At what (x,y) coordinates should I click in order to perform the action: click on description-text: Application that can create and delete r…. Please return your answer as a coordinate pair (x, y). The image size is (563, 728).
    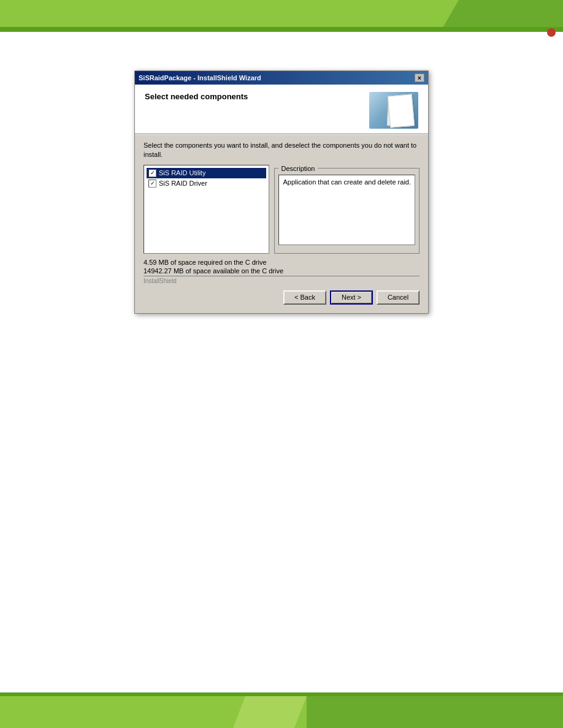
    Looking at the image, I should click on (347, 210).